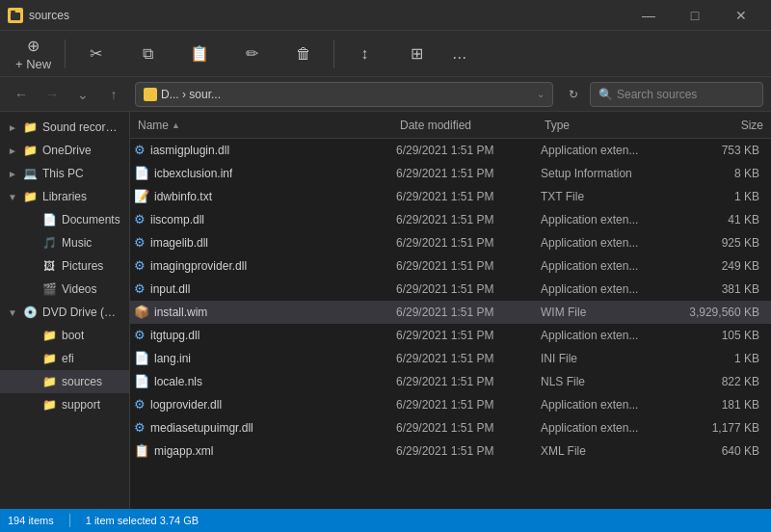  What do you see at coordinates (573, 94) in the screenshot?
I see `refresh-button: ↻` at bounding box center [573, 94].